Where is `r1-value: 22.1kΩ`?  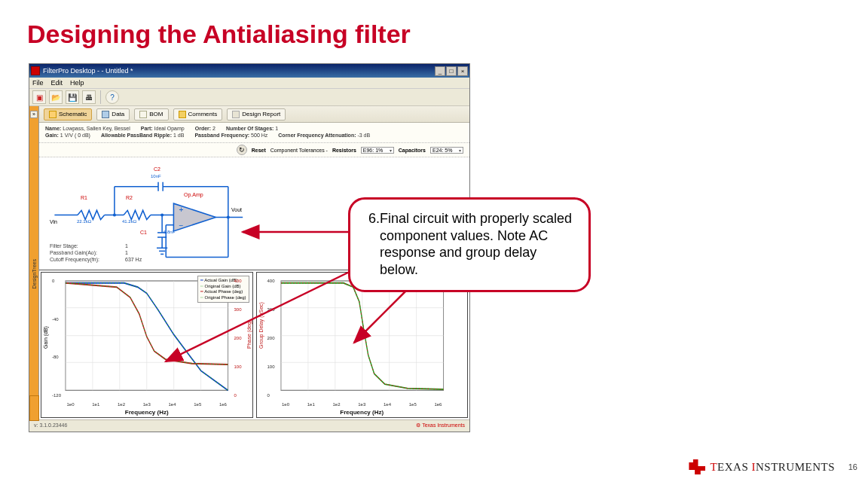
r1-value: 22.1kΩ is located at coordinates (84, 221).